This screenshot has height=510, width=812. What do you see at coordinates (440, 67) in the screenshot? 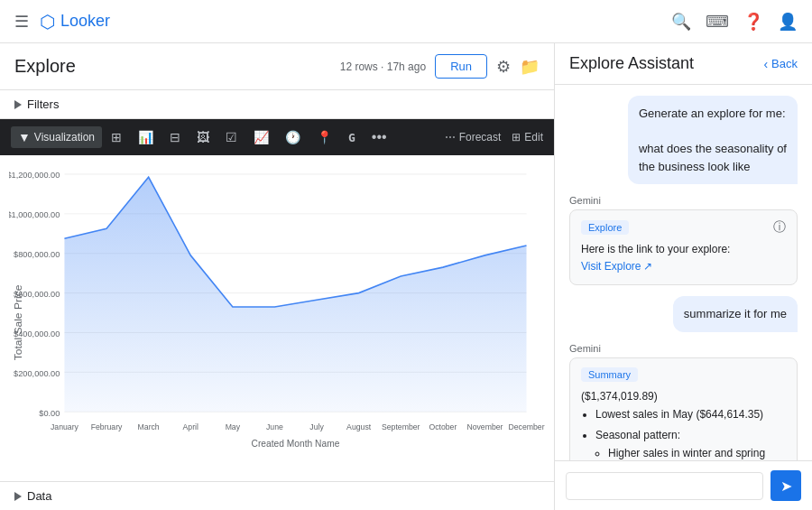
I see `explore-header-right: 12 rows · 17h ago Run ⚙ 📁` at bounding box center [440, 67].